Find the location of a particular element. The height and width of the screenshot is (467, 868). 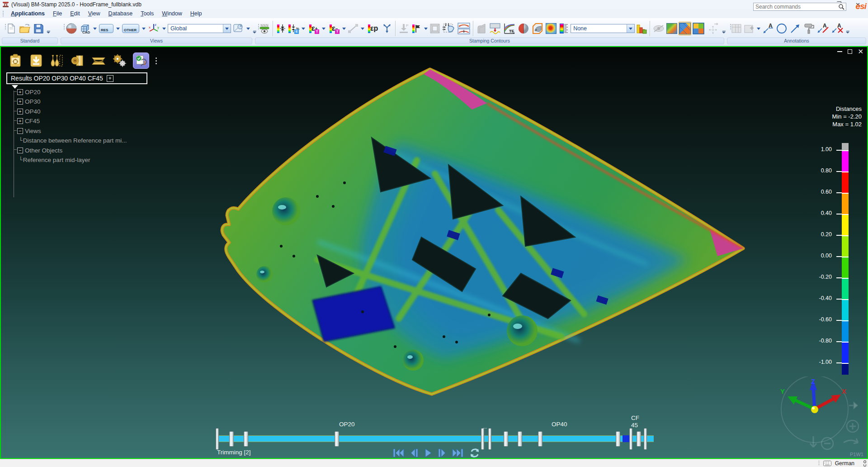

contour-select: None is located at coordinates (603, 29).